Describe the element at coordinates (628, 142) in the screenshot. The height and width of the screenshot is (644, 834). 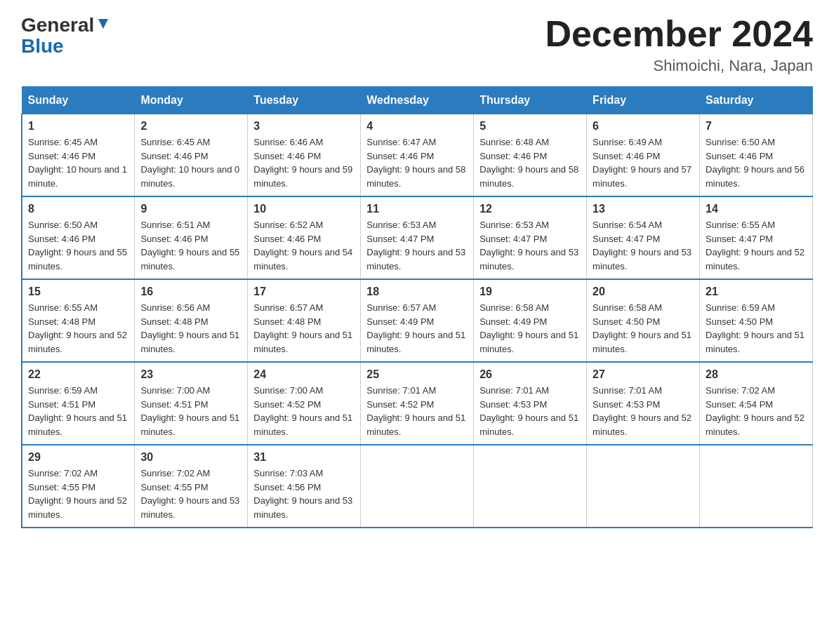
I see `sunrise-label: Sunrise: 6:49 AM` at that location.